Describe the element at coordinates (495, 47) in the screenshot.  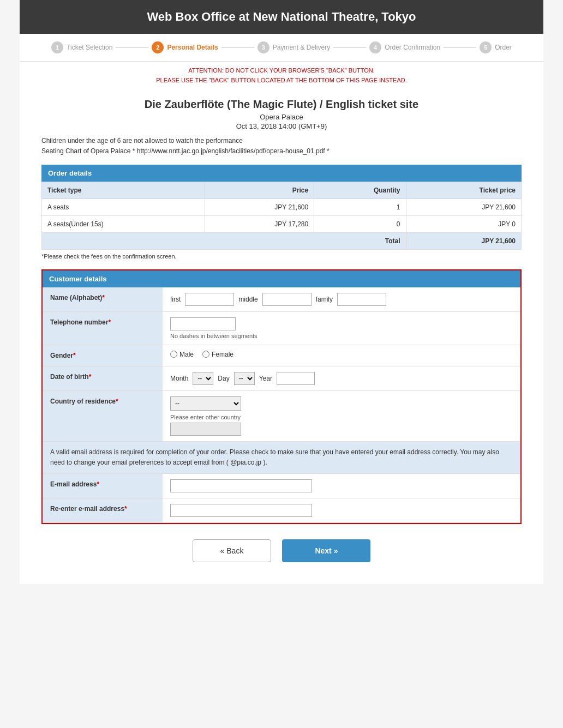
I see `step-5: 5 Order` at that location.